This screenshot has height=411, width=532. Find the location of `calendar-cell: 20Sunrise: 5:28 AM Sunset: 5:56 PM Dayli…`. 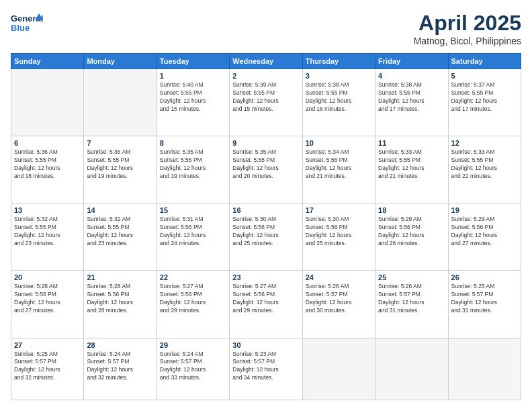

calendar-cell: 20Sunrise: 5:28 AM Sunset: 5:56 PM Dayli… is located at coordinates (48, 304).